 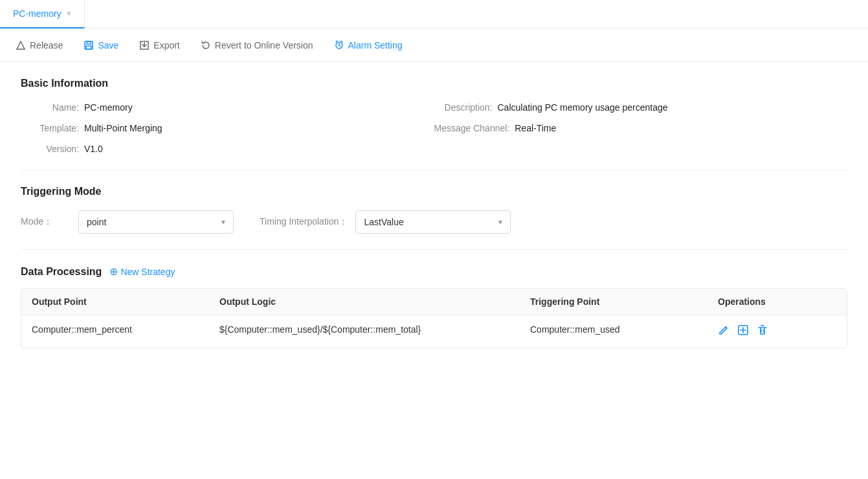 I want to click on col-triggering-point: Triggering Point, so click(x=614, y=302).